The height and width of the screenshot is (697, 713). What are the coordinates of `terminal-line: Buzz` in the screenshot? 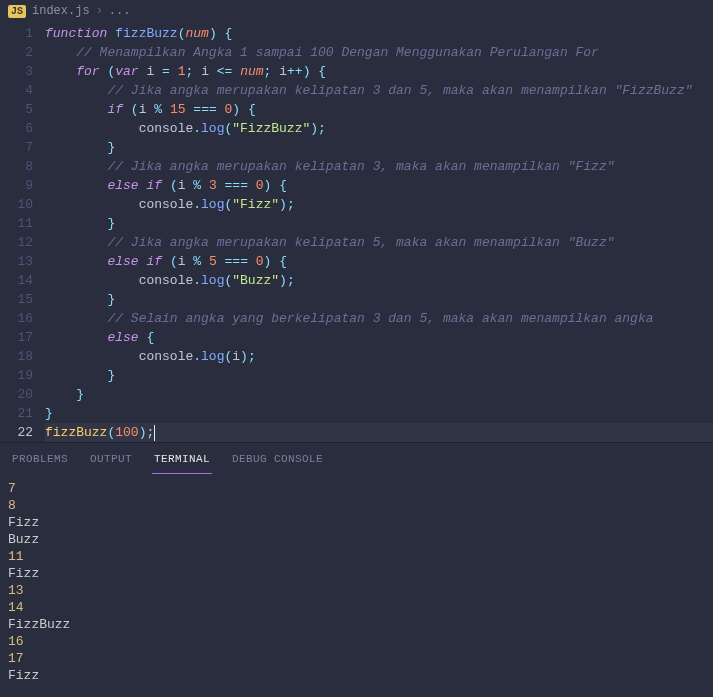 It's located at (356, 540).